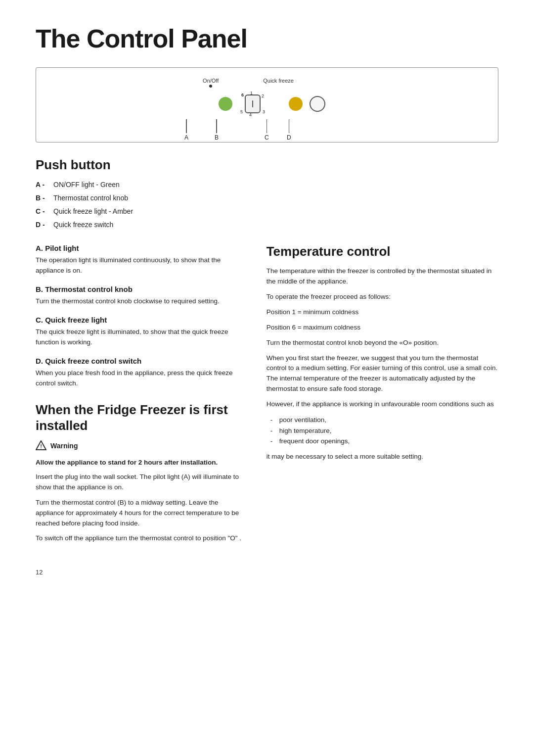  What do you see at coordinates (93, 212) in the screenshot?
I see `item-c-text: Quick freeze light - Amber` at bounding box center [93, 212].